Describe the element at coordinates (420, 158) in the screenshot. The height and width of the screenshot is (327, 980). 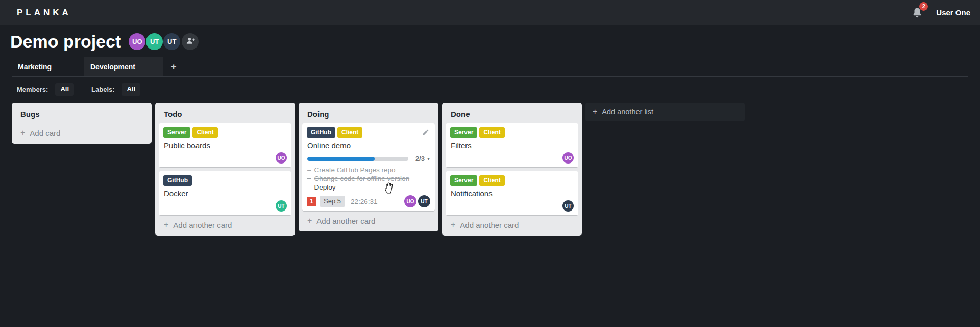
I see `progress-count: 2/3` at that location.